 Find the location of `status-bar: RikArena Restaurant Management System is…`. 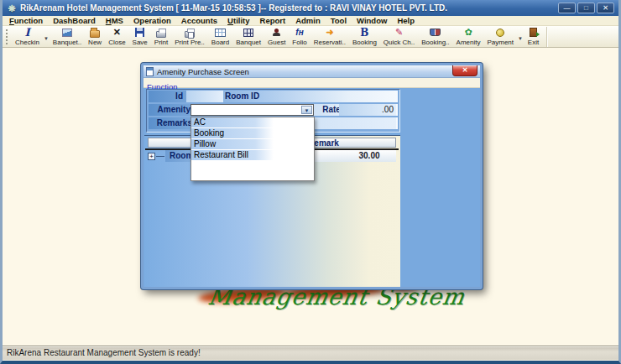

status-bar: RikArena Restaurant Management System is… is located at coordinates (310, 352).